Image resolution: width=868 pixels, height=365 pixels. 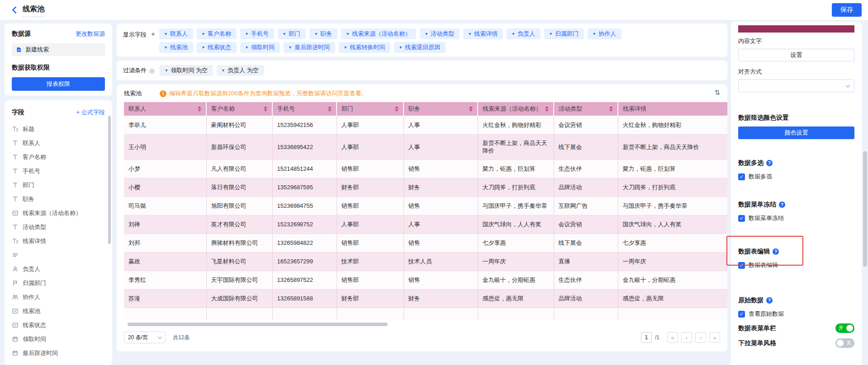 What do you see at coordinates (58, 283) in the screenshot?
I see `field-item: 归属部门` at bounding box center [58, 283].